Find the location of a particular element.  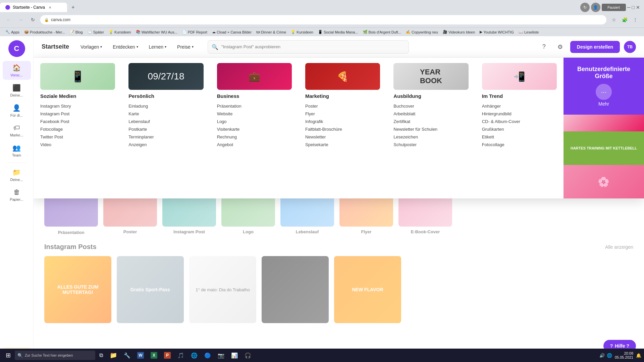

megamenu-zertifikat: Zertifikat is located at coordinates (431, 121).